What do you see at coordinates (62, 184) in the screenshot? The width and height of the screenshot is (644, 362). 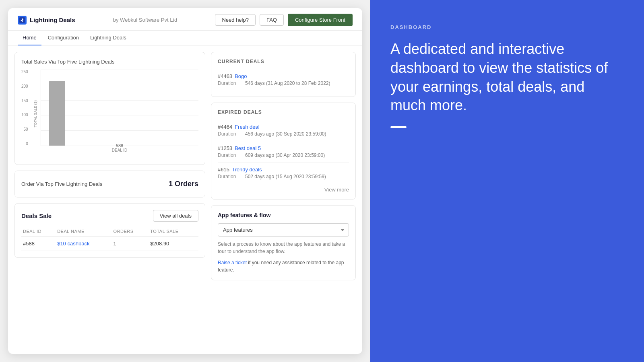 I see `orders-label: Order Via Top Five Lightning Deals` at bounding box center [62, 184].